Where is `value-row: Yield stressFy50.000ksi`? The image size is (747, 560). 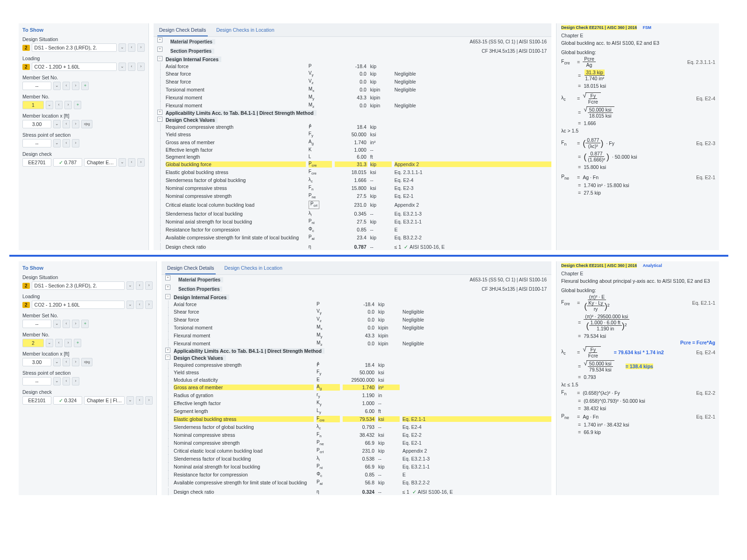
value-row: Yield stressFy50.000ksi is located at coordinates (354, 134).